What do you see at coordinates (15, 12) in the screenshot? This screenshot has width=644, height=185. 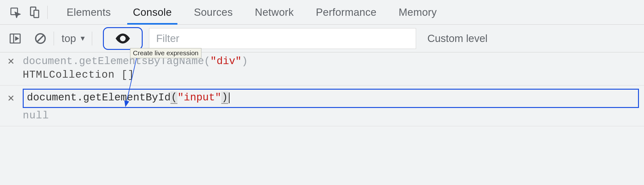 I see `inspect-element-icon` at bounding box center [15, 12].